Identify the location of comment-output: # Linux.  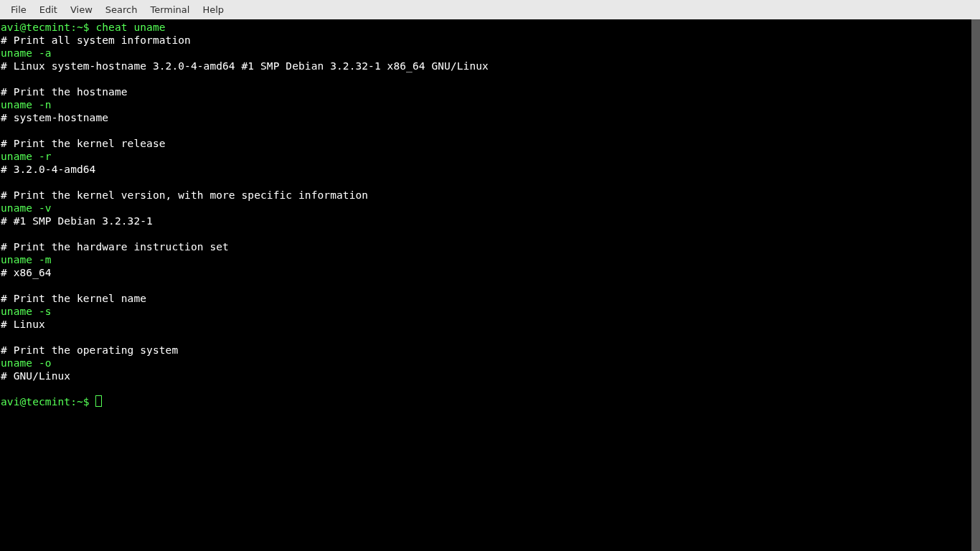
(23, 324).